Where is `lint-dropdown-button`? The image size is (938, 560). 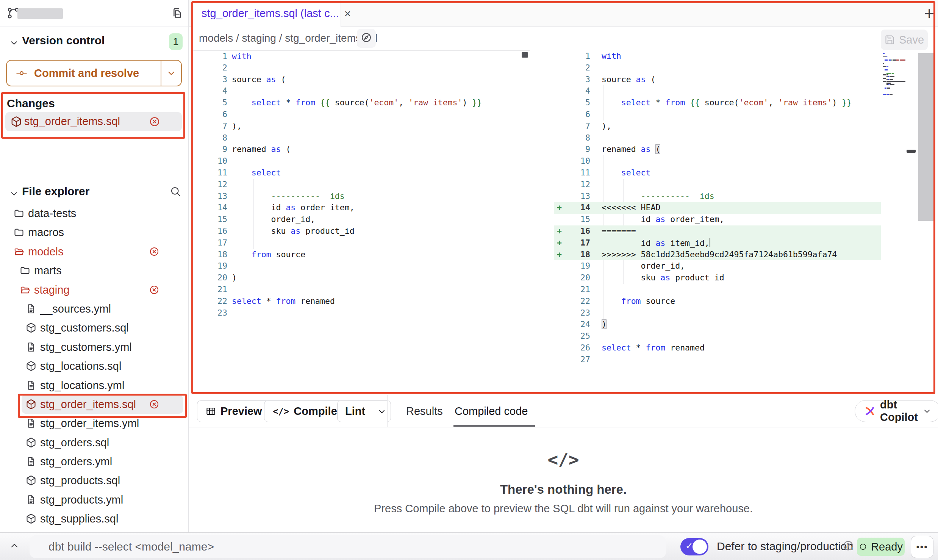 lint-dropdown-button is located at coordinates (382, 411).